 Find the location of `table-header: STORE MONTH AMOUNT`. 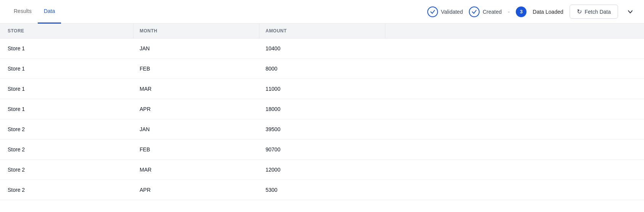

table-header: STORE MONTH AMOUNT is located at coordinates (322, 31).